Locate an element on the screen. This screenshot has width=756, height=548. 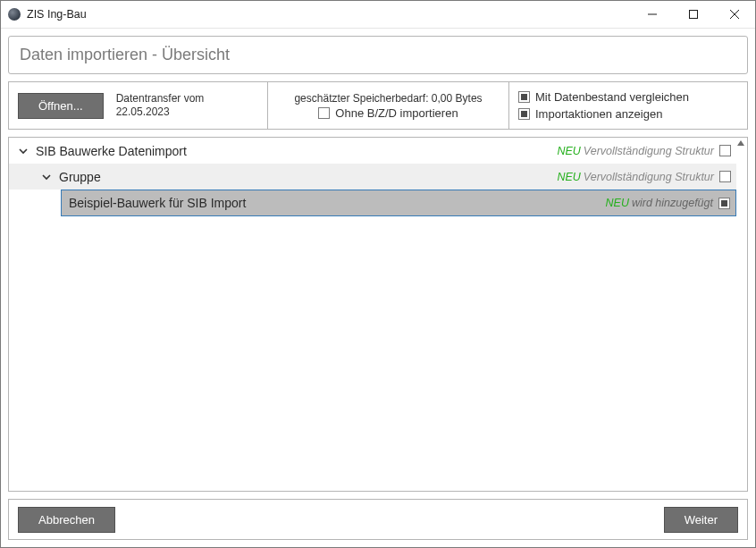
scroll-up-icon is located at coordinates (741, 143).